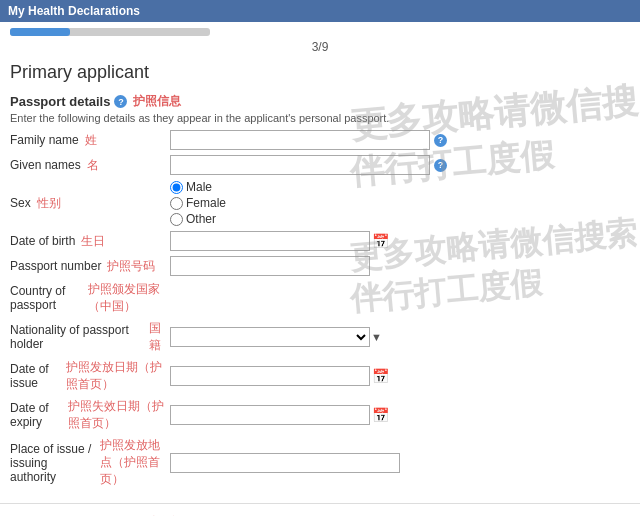 This screenshot has width=640, height=516. Describe the element at coordinates (90, 204) in the screenshot. I see `sex-label: Sex 性别` at that location.